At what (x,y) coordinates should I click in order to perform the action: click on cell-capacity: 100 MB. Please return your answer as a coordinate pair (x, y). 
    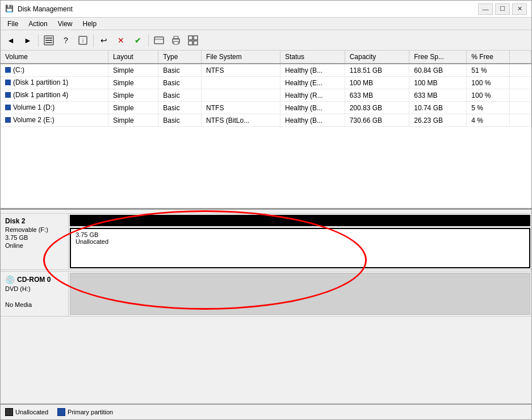
    Looking at the image, I should click on (377, 83).